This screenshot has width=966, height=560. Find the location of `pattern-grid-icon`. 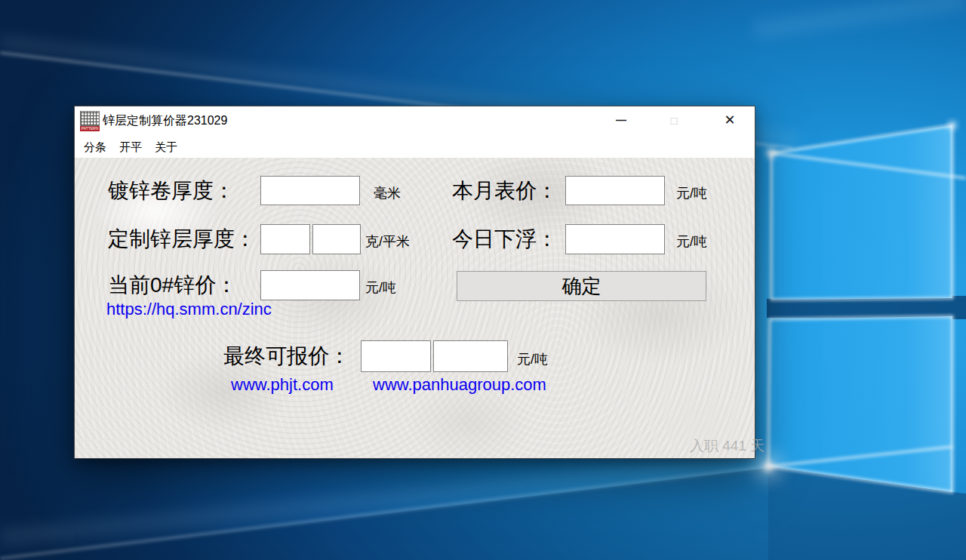

pattern-grid-icon is located at coordinates (90, 118).